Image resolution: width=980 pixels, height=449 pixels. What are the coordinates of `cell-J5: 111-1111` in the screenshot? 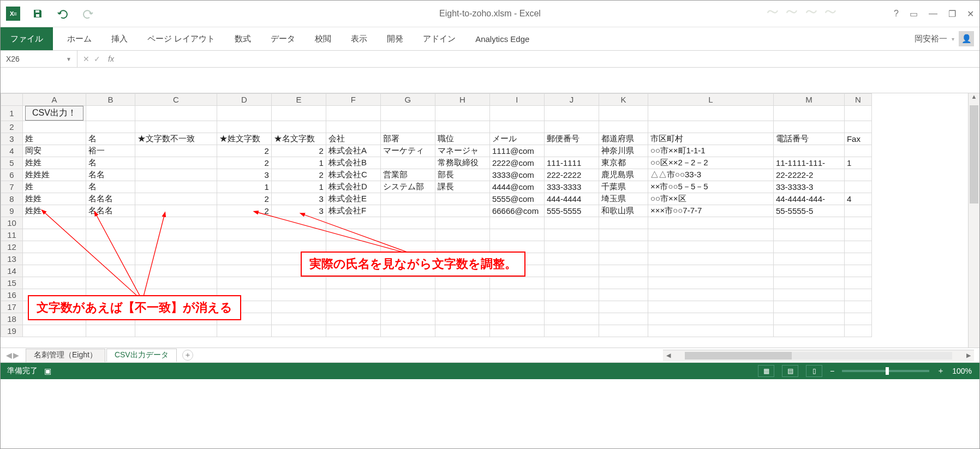 It's located at (571, 163).